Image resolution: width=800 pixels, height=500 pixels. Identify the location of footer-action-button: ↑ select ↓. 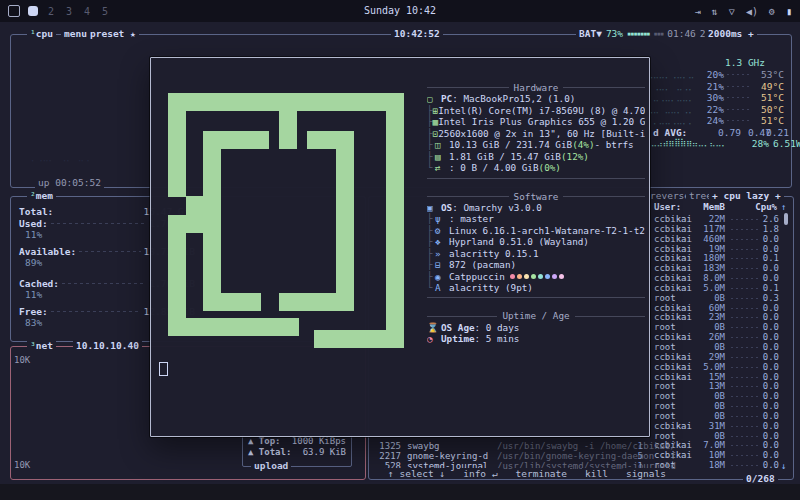
(416, 474).